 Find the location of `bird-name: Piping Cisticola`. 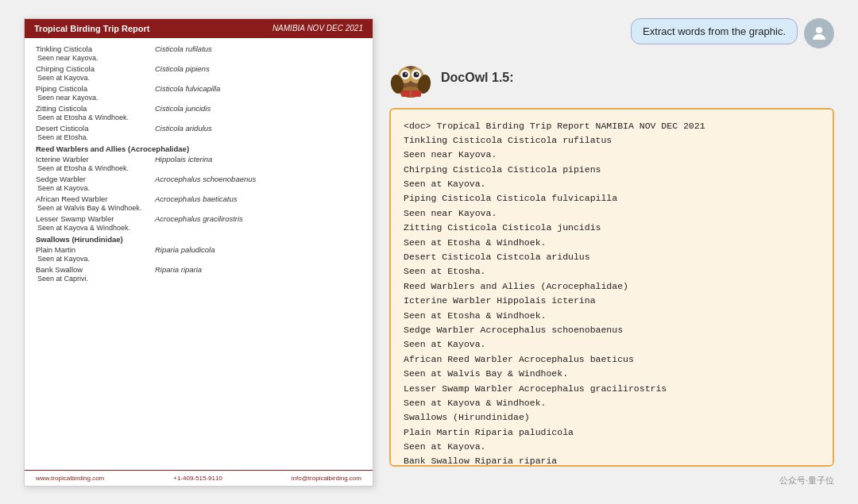

bird-name: Piping Cisticola is located at coordinates (91, 89).